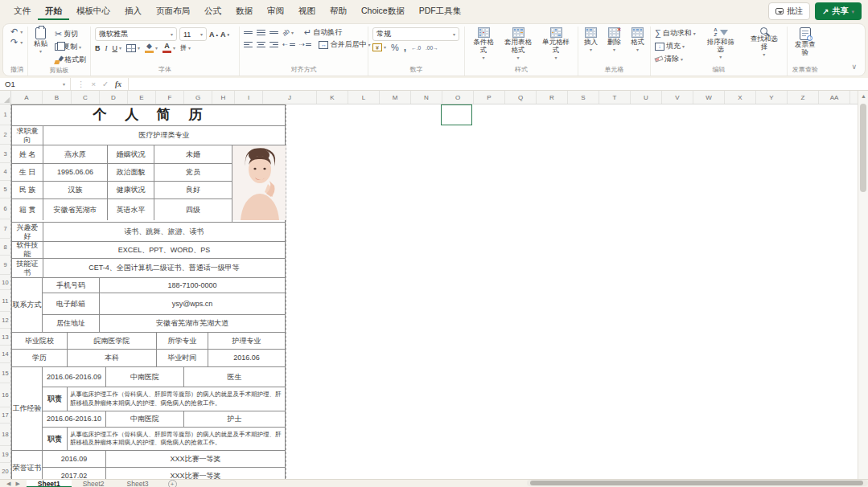  What do you see at coordinates (459, 97) in the screenshot?
I see `column-header: O` at bounding box center [459, 97].